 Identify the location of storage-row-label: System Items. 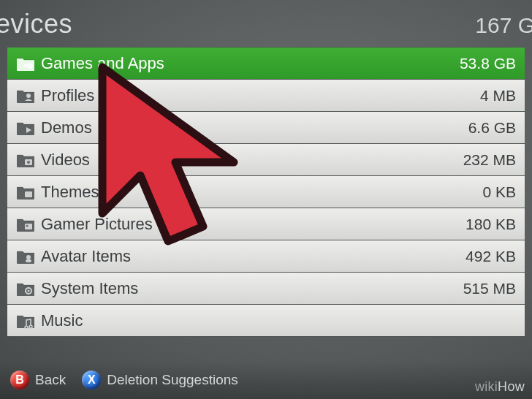
(251, 289).